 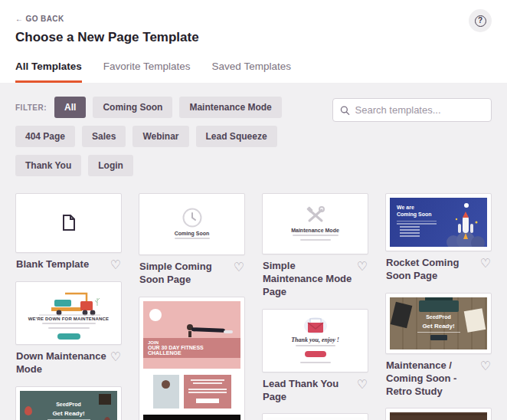 I want to click on filter-chip-group: FILTER: All Coming Soon Maintenance Mode…, so click(x=170, y=140).